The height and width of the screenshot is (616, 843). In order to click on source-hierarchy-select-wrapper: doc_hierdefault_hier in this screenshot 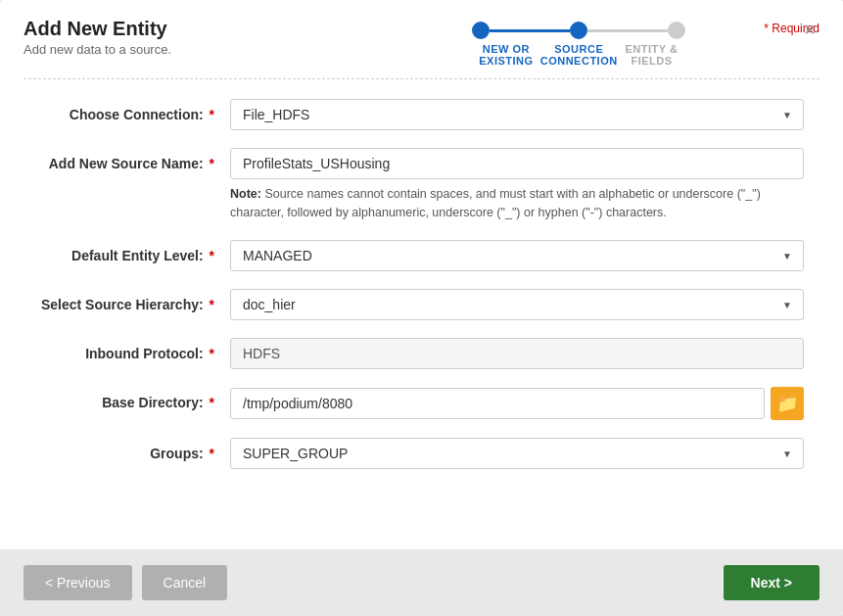, I will do `click(517, 305)`.